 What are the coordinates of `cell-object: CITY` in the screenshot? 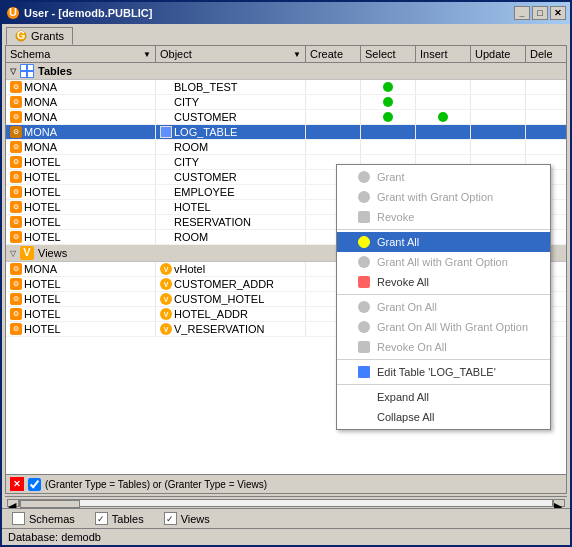 It's located at (231, 162).